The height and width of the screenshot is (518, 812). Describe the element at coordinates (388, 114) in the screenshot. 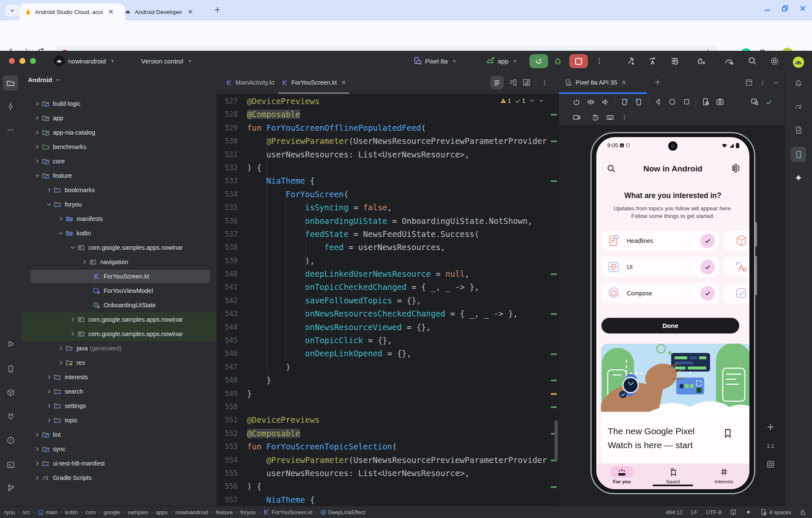

I see `code-line: 528@Composable` at that location.